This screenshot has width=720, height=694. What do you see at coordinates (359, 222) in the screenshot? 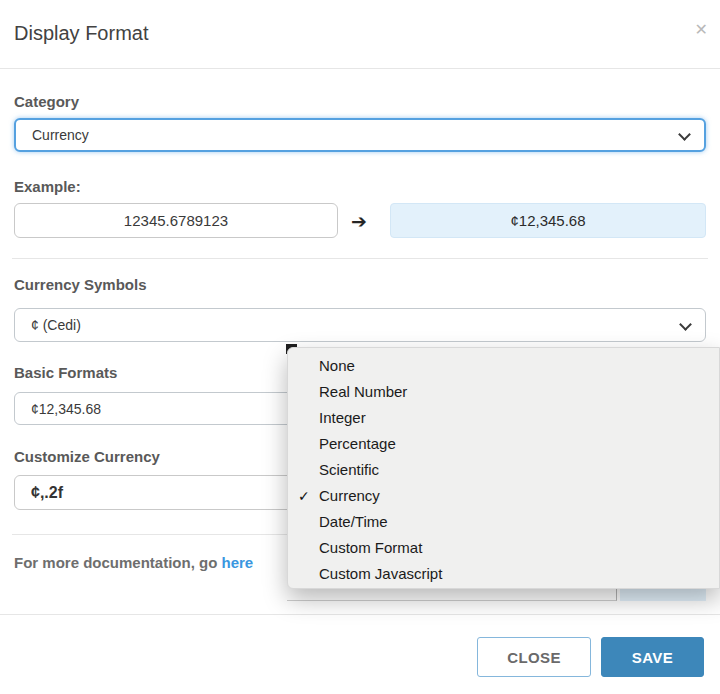
I see `arrow-right-icon: ➔` at bounding box center [359, 222].